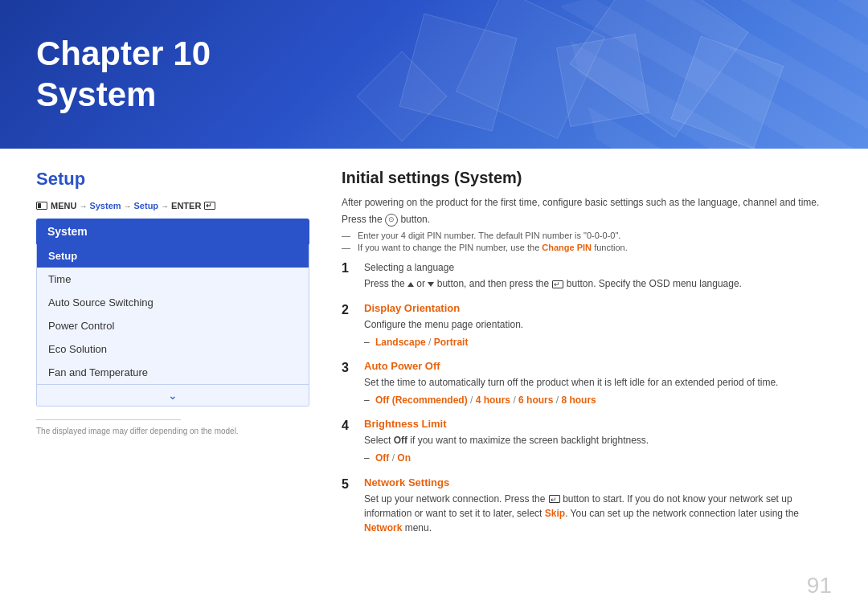 This screenshot has width=868, height=613. Describe the element at coordinates (587, 276) in the screenshot. I see `step-1: 1 Selecting a language Press the or butt…` at that location.